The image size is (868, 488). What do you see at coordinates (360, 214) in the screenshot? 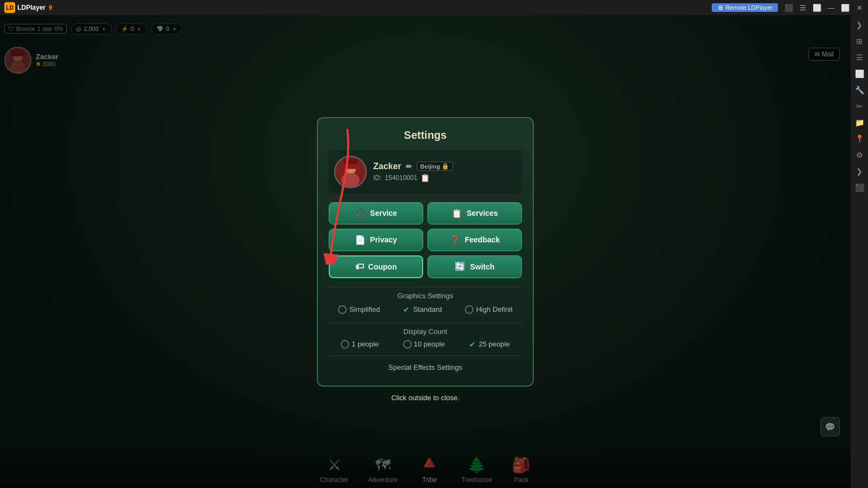
I see `service-icon: 🎧` at bounding box center [360, 214].